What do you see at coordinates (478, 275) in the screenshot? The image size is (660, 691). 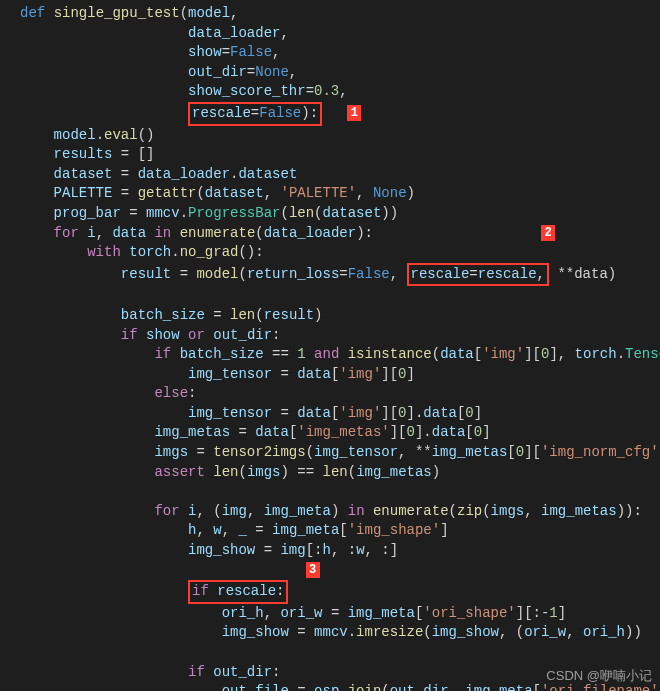 I see `highlight-box-2: rescale=rescale,` at bounding box center [478, 275].